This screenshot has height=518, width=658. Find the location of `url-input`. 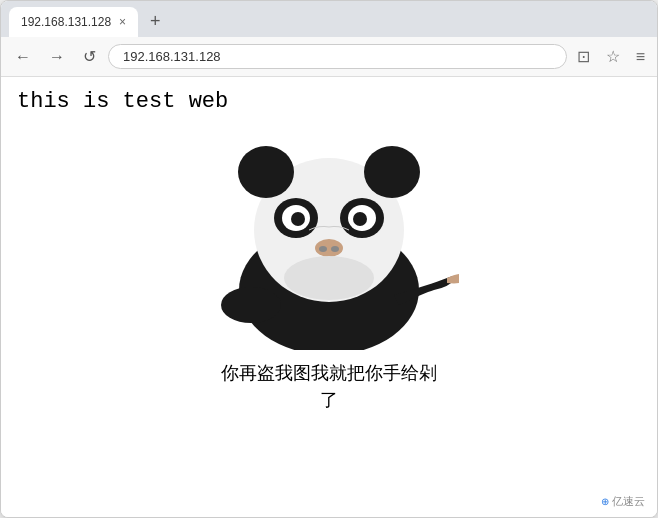

url-input is located at coordinates (338, 56).